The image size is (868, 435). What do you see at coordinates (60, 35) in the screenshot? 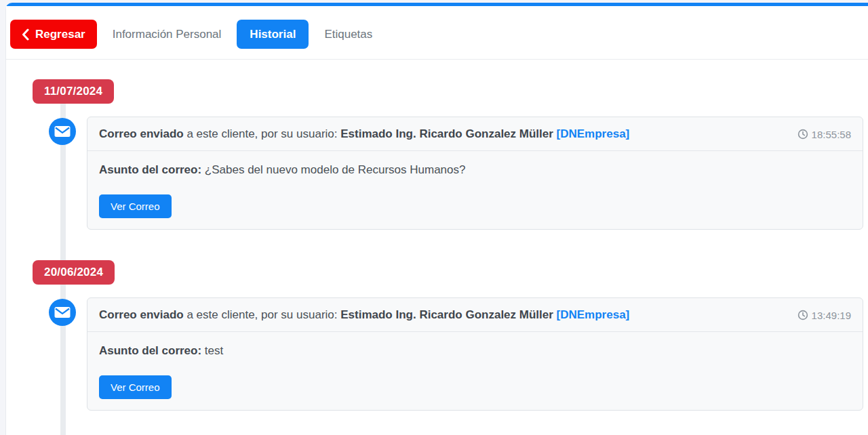
I see `back-button-label: Regresar` at bounding box center [60, 35].